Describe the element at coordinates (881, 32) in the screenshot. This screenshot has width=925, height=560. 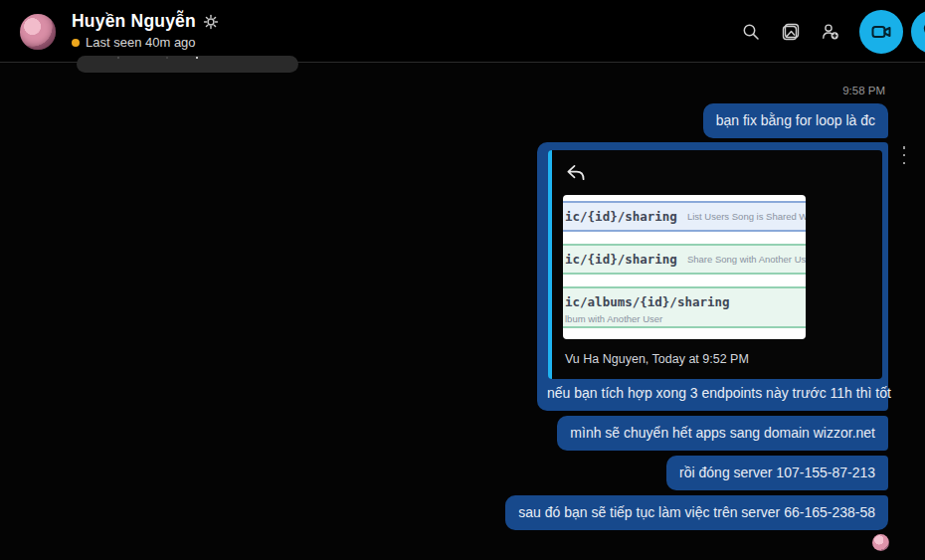
I see `video-camera-icon` at that location.